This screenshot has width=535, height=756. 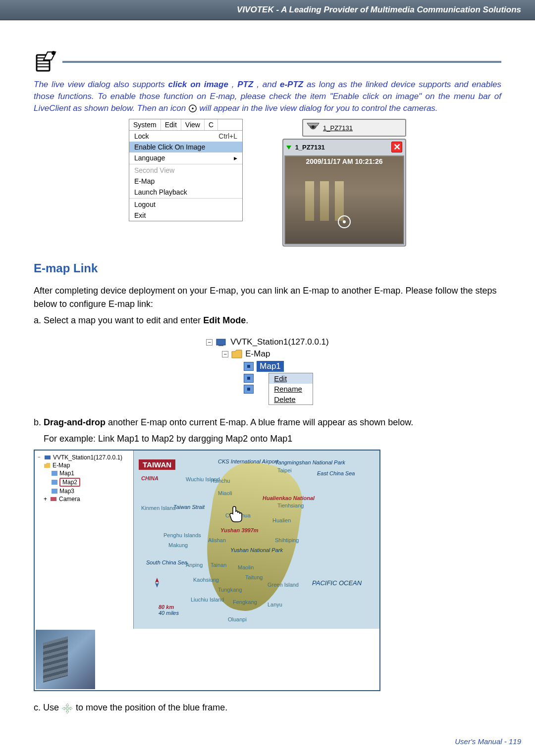 What do you see at coordinates (225, 493) in the screenshot?
I see `map-label: Miaoli` at bounding box center [225, 493].